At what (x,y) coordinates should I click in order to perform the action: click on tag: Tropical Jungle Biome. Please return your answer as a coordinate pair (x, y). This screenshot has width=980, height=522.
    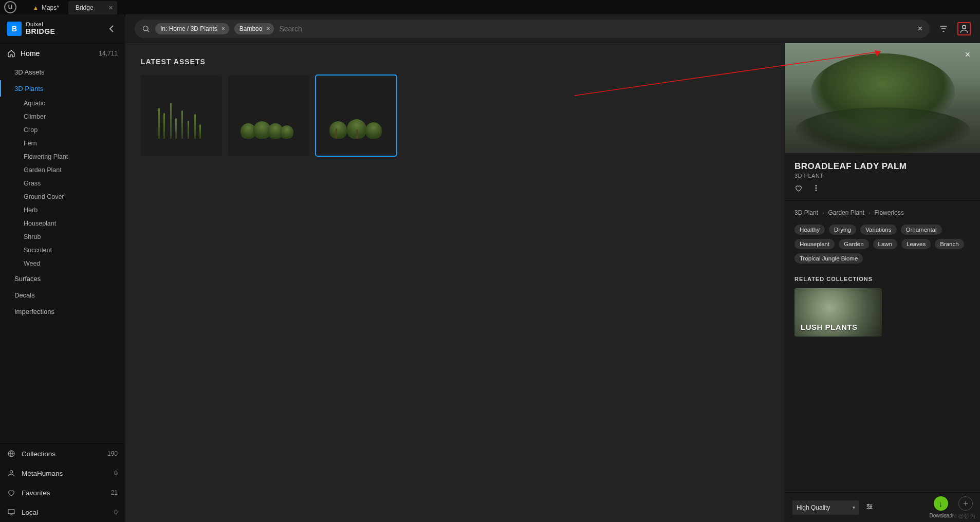
    Looking at the image, I should click on (828, 258).